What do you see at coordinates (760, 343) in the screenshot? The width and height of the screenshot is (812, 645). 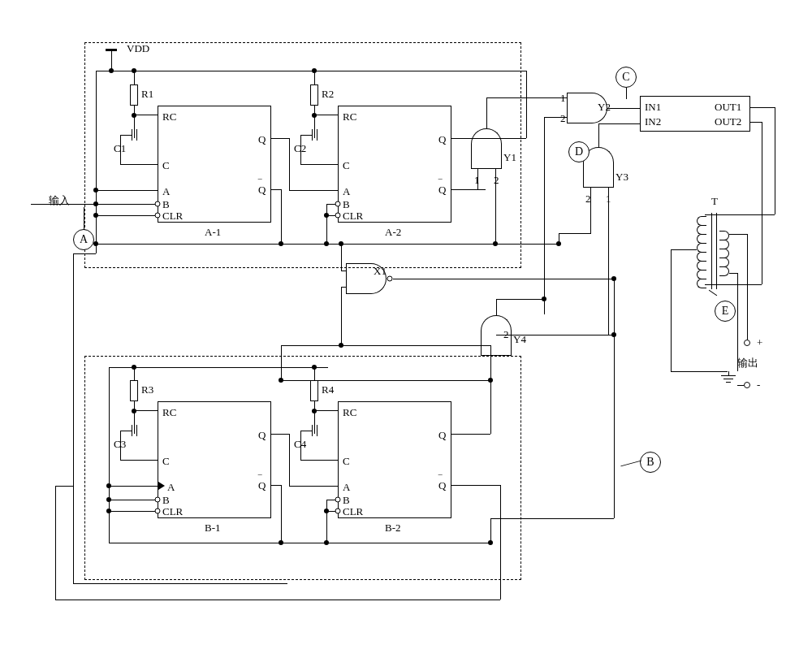 I see `plus-sign: +` at bounding box center [760, 343].